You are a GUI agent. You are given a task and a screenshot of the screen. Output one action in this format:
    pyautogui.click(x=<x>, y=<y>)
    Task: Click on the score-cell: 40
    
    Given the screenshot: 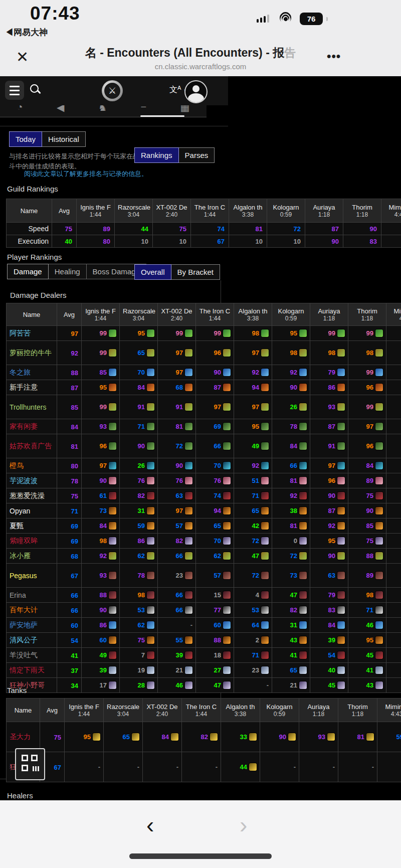 What is the action you would take?
    pyautogui.click(x=329, y=670)
    